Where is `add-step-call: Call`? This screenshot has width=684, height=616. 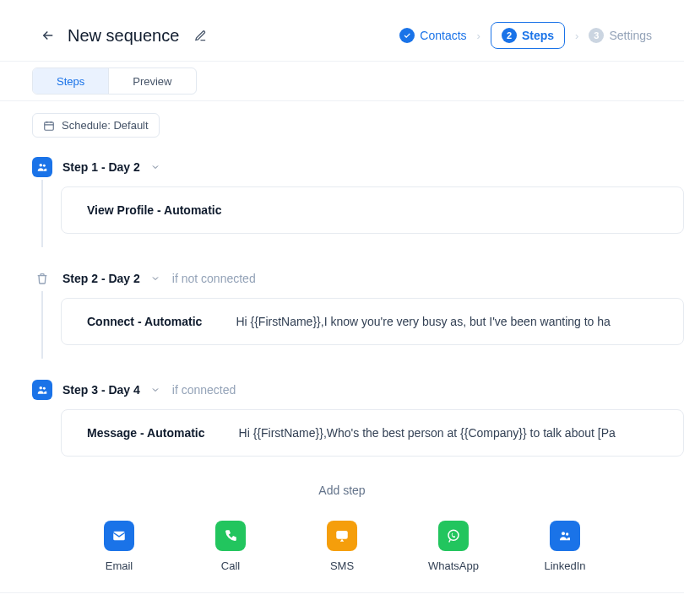 add-step-call: Call is located at coordinates (231, 547).